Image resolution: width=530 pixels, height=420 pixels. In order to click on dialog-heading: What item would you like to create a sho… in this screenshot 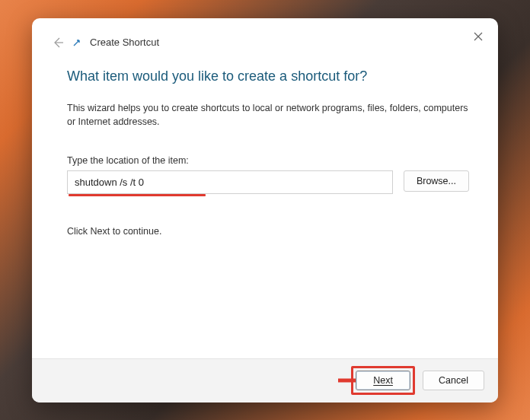, I will do `click(268, 76)`.